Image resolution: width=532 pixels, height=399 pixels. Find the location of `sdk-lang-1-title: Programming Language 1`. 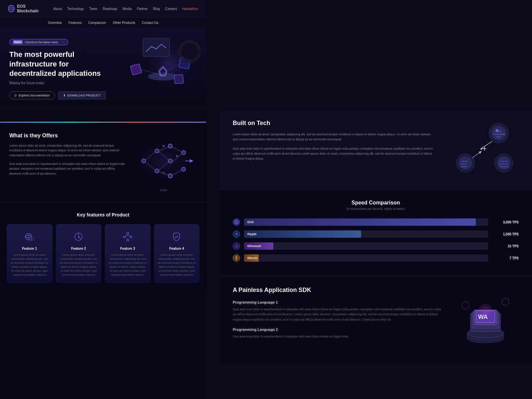

sdk-lang-1-title: Programming Language 1 is located at coordinates (337, 302).